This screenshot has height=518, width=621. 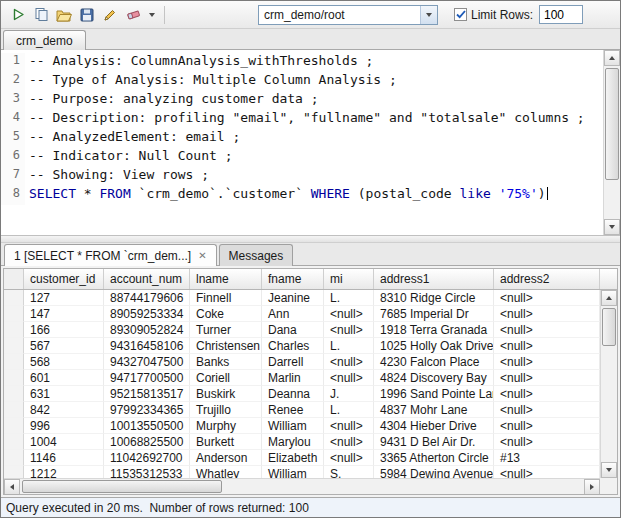 I want to click on tab-result-1: 1 [SELECT * FROM `crm_dem...] ✕, so click(x=110, y=255).